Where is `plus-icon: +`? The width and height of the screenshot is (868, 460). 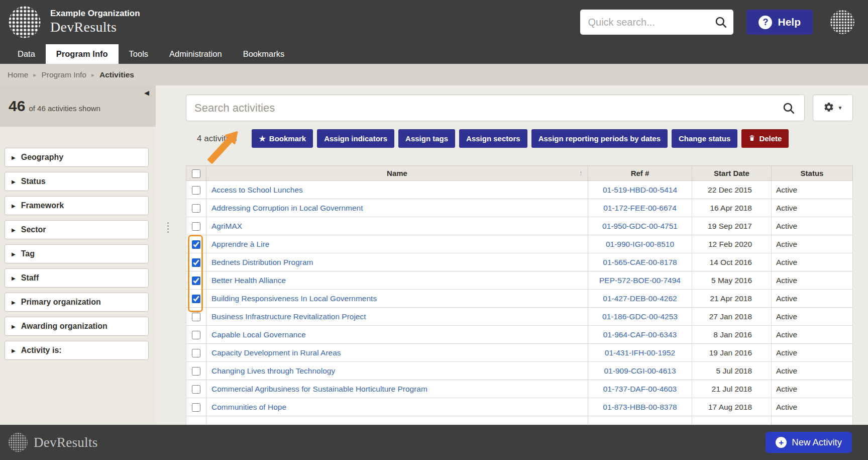 plus-icon: + is located at coordinates (781, 442).